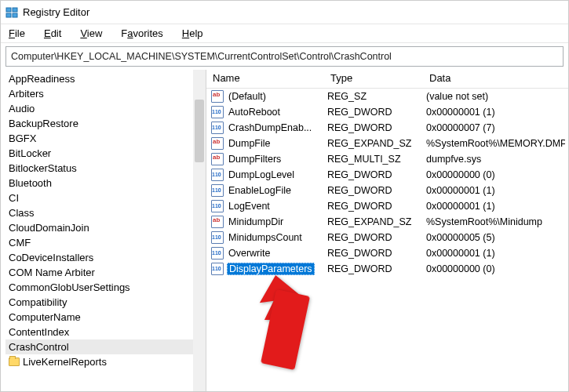  What do you see at coordinates (261, 175) in the screenshot?
I see `value-name: DumpLogLevel` at bounding box center [261, 175].